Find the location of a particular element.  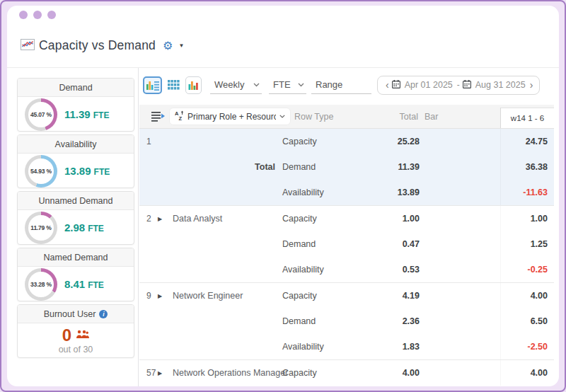

total-value: 11.39 is located at coordinates (383, 167).